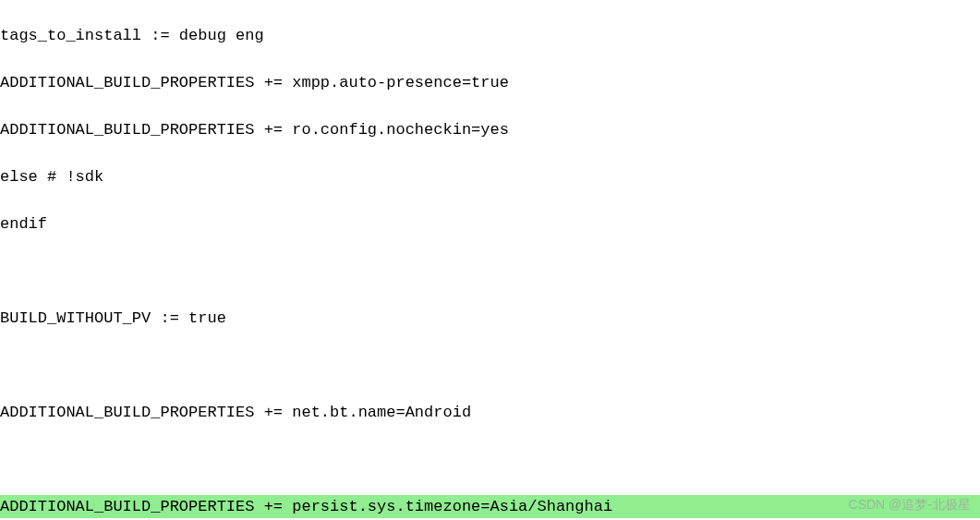  What do you see at coordinates (490, 224) in the screenshot?
I see `code-line: endif` at bounding box center [490, 224].